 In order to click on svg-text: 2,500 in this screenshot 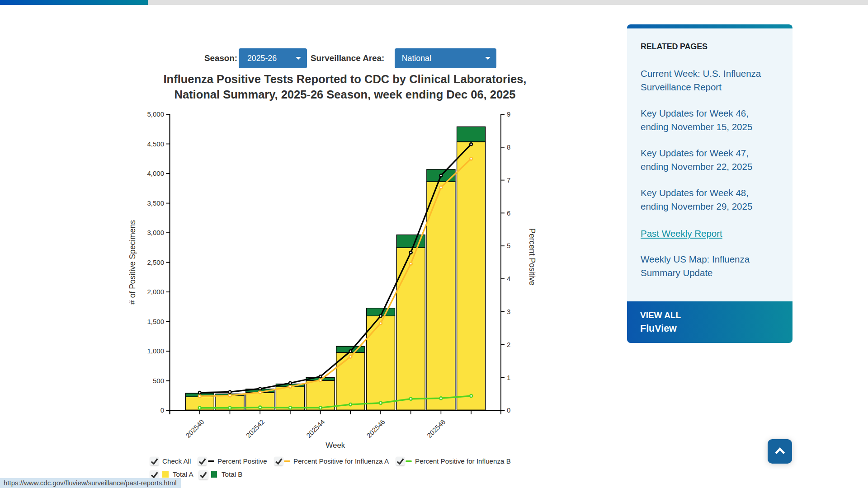, I will do `click(156, 262)`.